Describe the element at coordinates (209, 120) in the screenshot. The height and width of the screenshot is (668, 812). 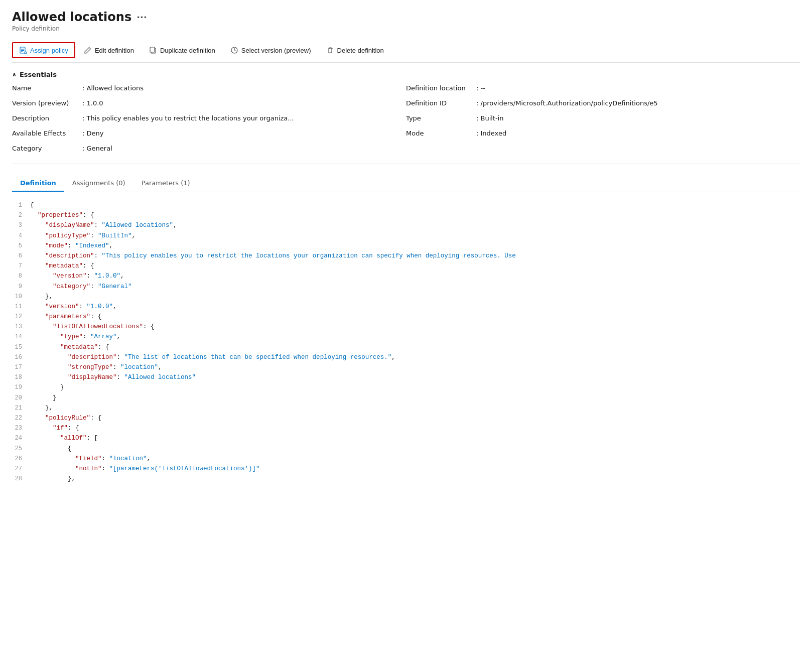
I see `essentials-row: DescriptionThis policy enables you to re…` at that location.